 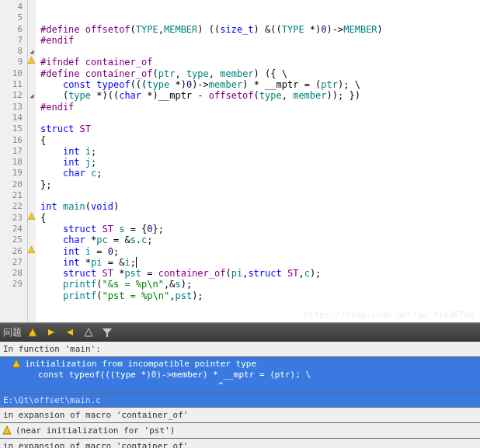 What do you see at coordinates (260, 207) in the screenshot?
I see `code-line: int main(void)` at bounding box center [260, 207].